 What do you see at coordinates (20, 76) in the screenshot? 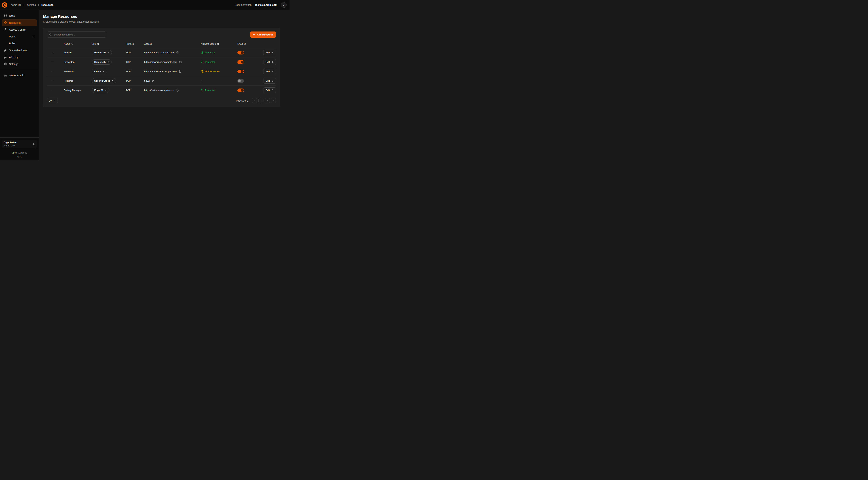
I see `sidebar-item-server-admin: Server Admin` at bounding box center [20, 76].